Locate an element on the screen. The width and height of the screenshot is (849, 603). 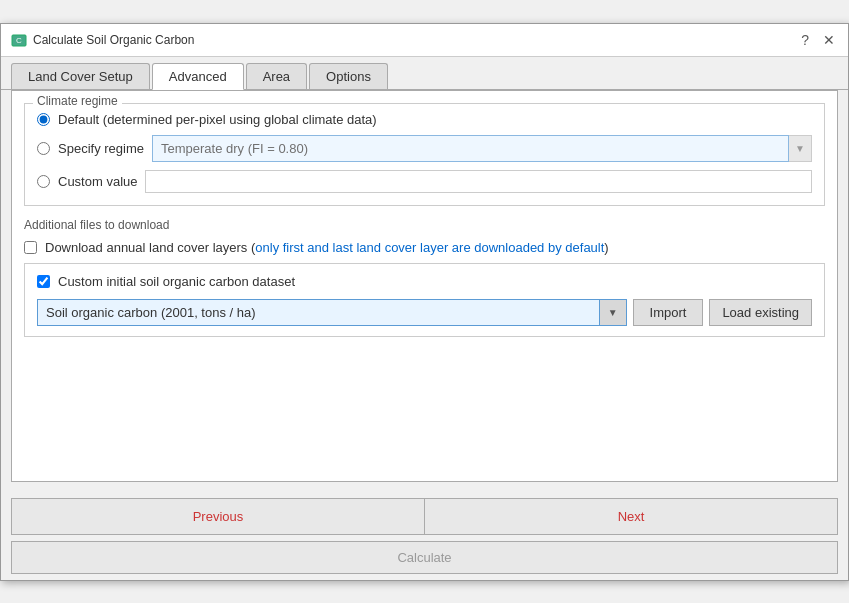
custom-dataset-label: Custom initial soil organic carbon datas… is located at coordinates (176, 282).